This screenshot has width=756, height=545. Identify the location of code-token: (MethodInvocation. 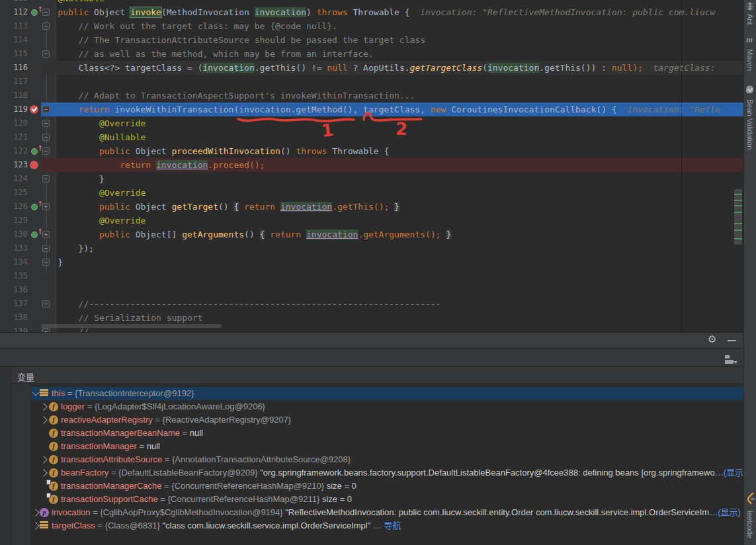
(208, 12).